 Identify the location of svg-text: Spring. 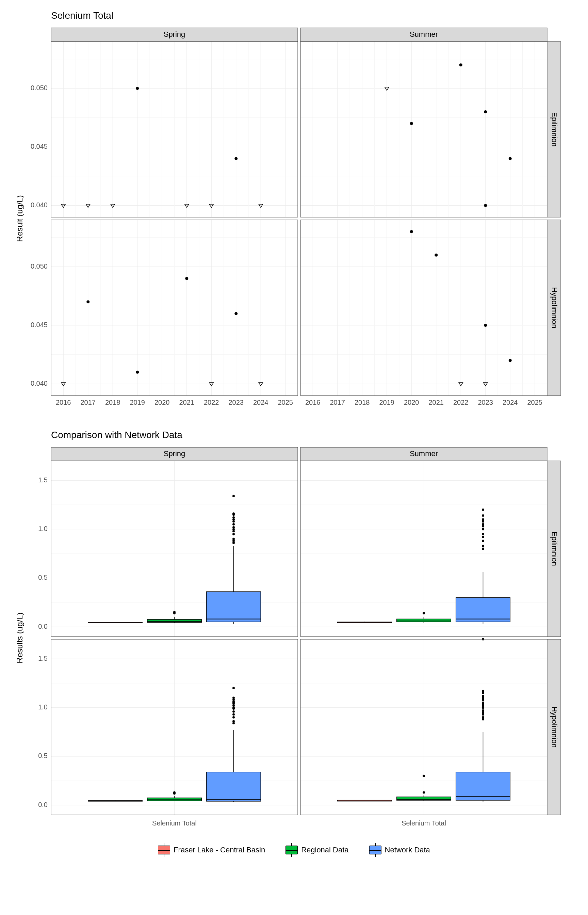
(175, 34).